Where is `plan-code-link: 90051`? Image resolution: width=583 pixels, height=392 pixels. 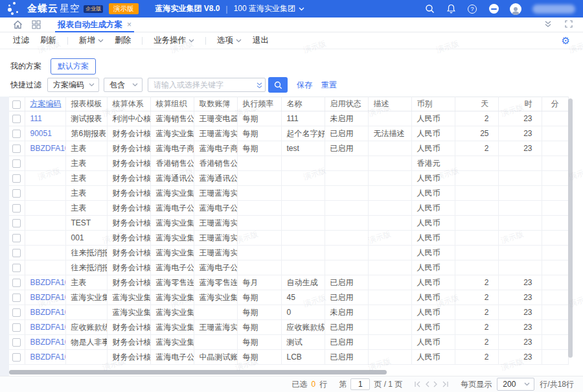 plan-code-link: 90051 is located at coordinates (41, 133).